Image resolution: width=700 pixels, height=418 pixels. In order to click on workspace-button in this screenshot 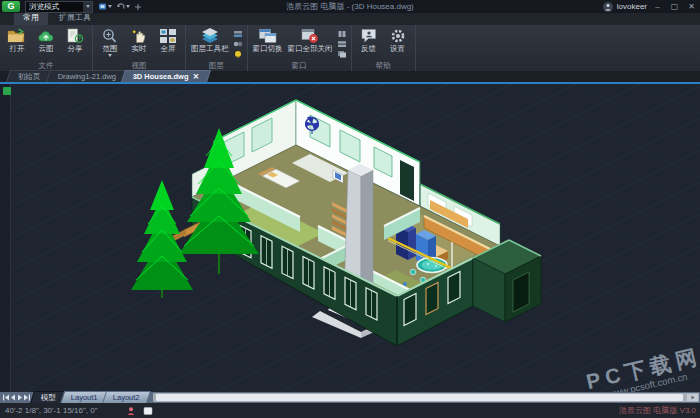, I will do `click(105, 6)`.